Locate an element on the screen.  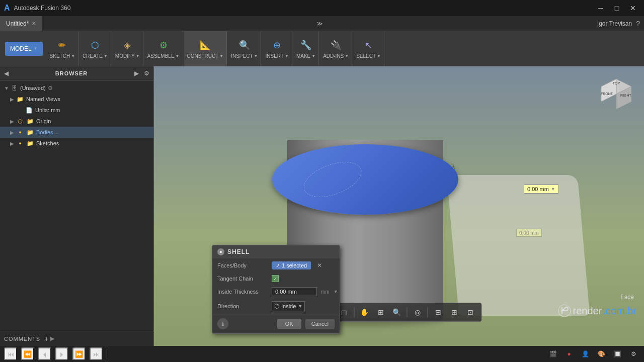
dialog-info-button: ℹ is located at coordinates (223, 324).